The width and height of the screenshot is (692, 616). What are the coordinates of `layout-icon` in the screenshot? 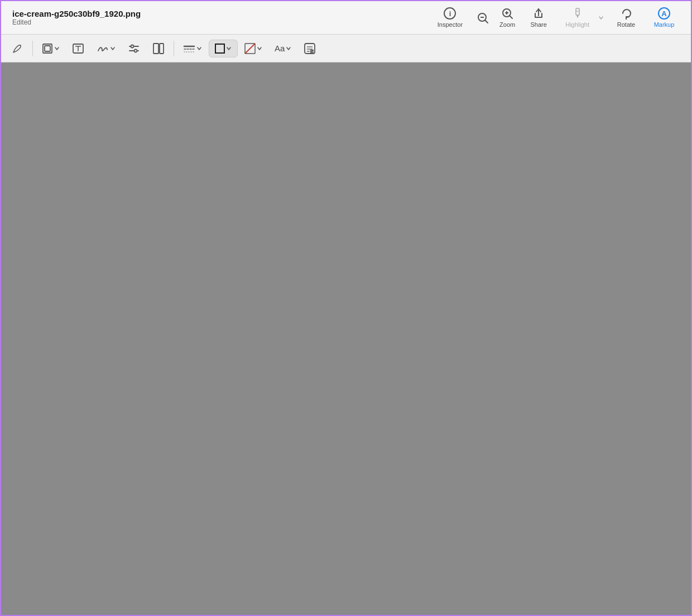 It's located at (158, 49).